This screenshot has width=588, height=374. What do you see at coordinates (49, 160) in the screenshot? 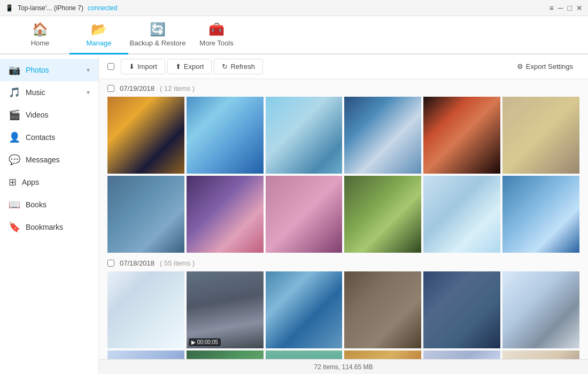
I see `sidebar-item-messages: 💬 Messages` at bounding box center [49, 160].